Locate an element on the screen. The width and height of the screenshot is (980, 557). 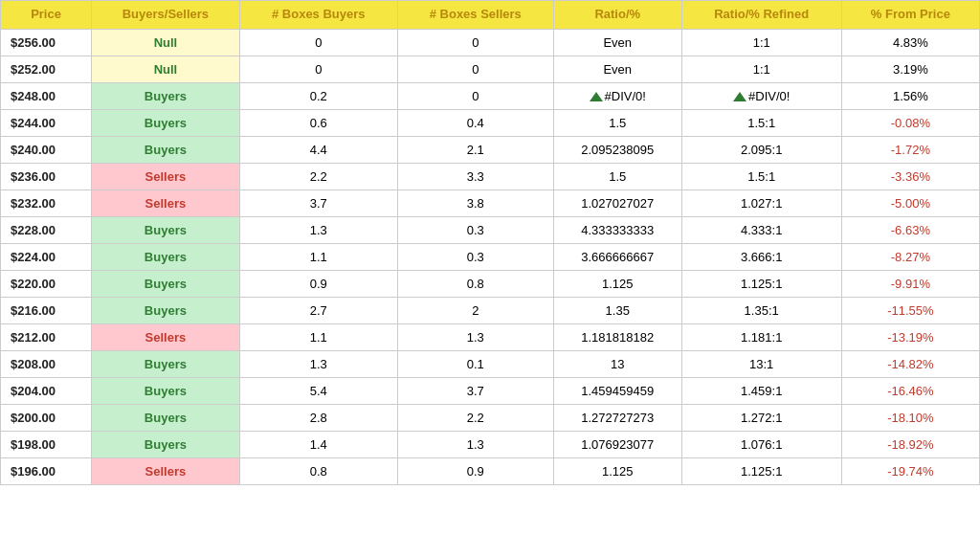
table-row: $200.00Buyers2.82.21.2727272731.272:1-18… is located at coordinates (490, 417).